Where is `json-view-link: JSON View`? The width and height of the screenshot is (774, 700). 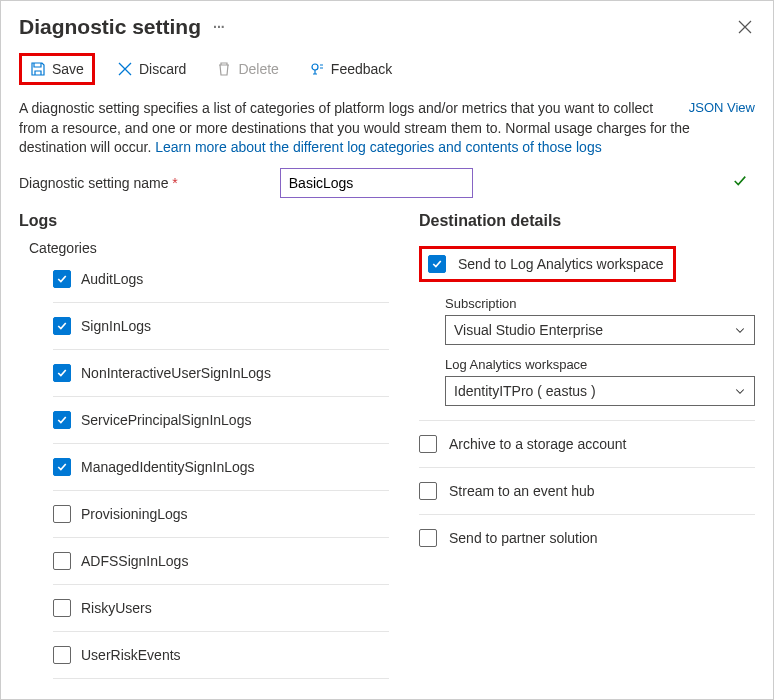 json-view-link: JSON View is located at coordinates (722, 108).